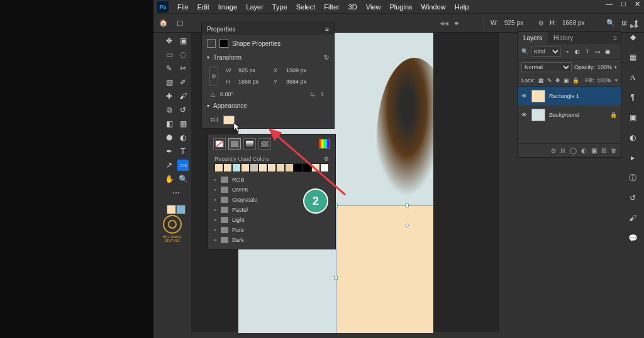  Describe the element at coordinates (577, 52) in the screenshot. I see `filter-adjust-icon: ◐` at that location.